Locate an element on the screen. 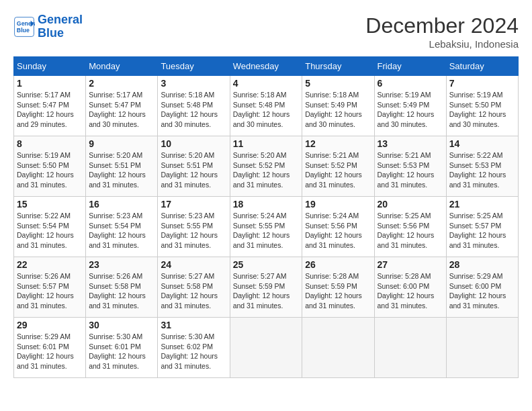 The width and height of the screenshot is (532, 411). day-info: Sunrise: 5:17 AM Sunset: 5:47 PM Dayligh… is located at coordinates (50, 110).